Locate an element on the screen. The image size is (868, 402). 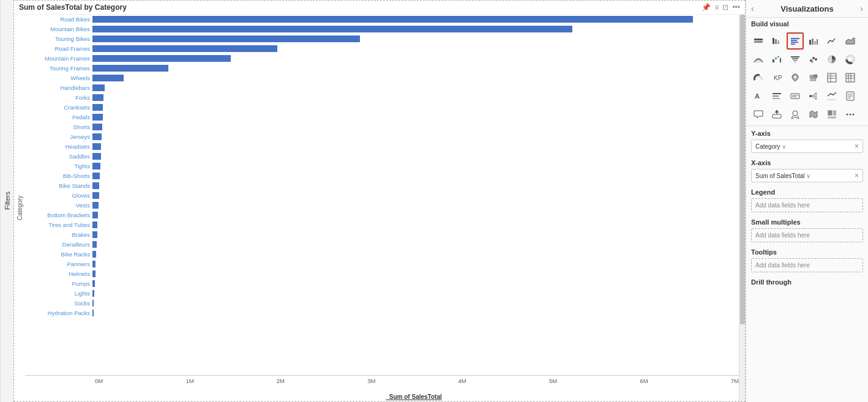
bar-row: Wheels is located at coordinates (382, 78).